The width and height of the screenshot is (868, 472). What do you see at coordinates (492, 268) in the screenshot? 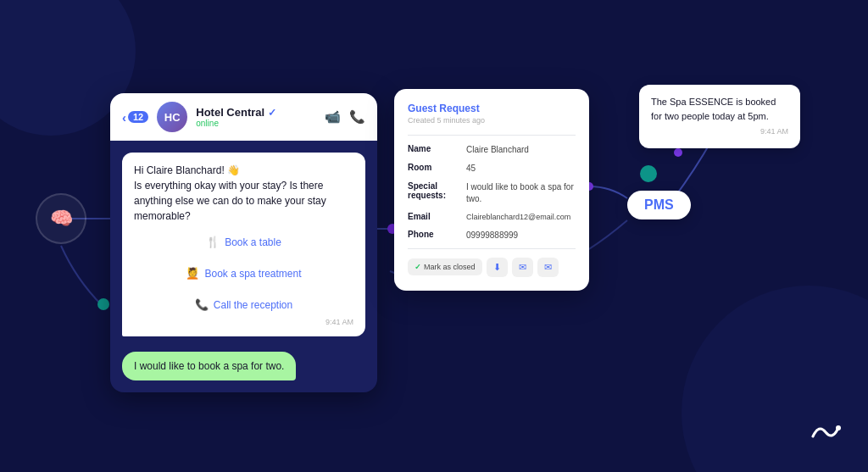
I see `card-actions: ✓ Mark as closed ⬇ ✉ ✉` at bounding box center [492, 268].